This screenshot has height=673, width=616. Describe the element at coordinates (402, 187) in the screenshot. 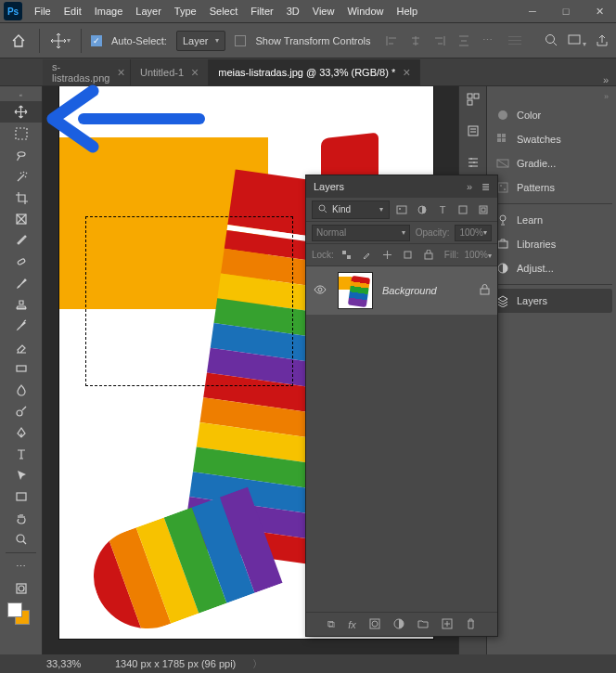

I see `layers-panel-titlebar: Layers »≣` at that location.